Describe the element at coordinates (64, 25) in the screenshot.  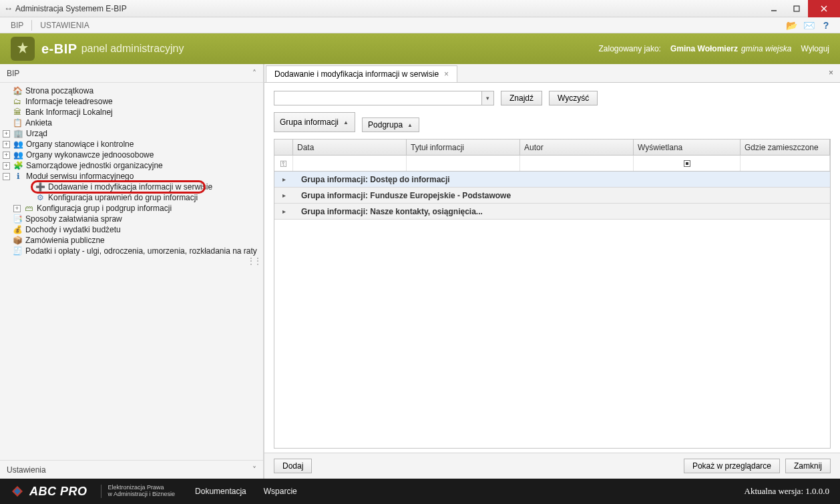
I see `menu-ustawienia: USTAWIENIA` at that location.